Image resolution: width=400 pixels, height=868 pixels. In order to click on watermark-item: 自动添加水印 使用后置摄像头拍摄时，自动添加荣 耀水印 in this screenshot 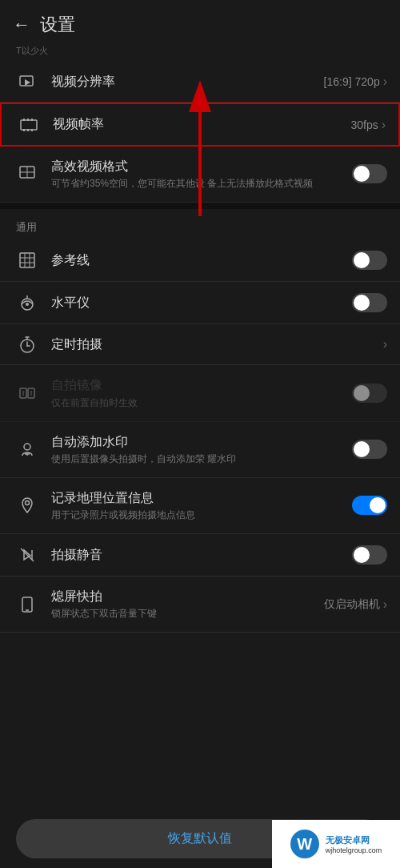, I will do `click(200, 450)`.